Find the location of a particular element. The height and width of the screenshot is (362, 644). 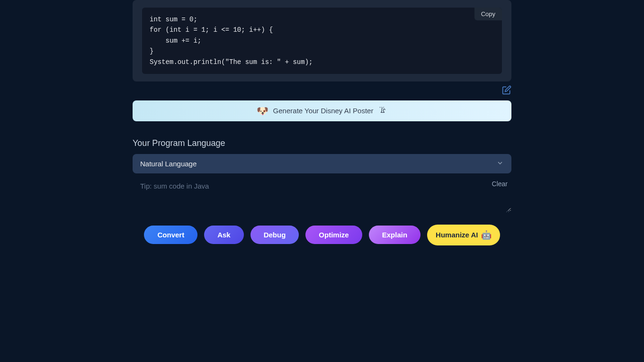

copy-button: Copy is located at coordinates (488, 14).